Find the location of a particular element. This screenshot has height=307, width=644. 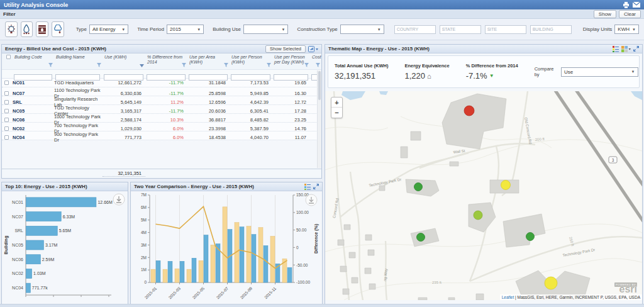

leaflet-link: Leaflet is located at coordinates (508, 297).